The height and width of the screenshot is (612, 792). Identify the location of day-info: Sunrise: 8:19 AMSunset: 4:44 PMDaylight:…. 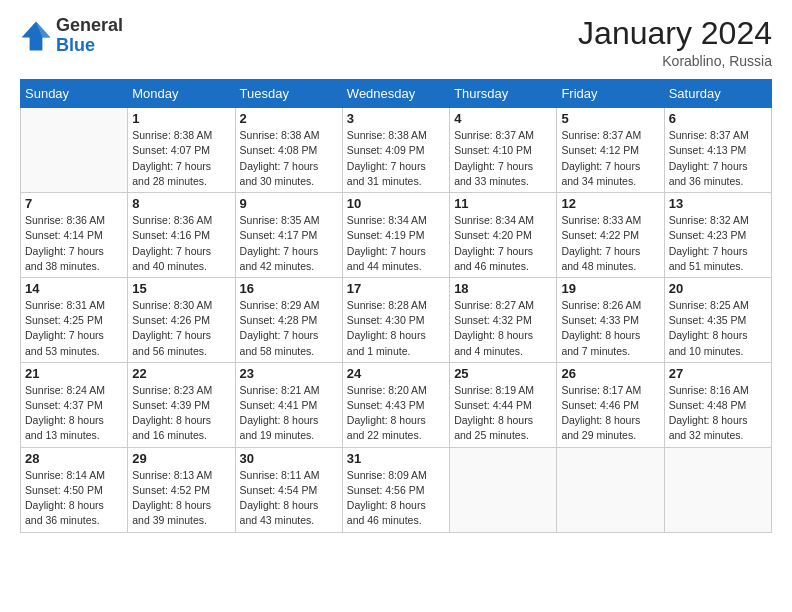
(503, 414).